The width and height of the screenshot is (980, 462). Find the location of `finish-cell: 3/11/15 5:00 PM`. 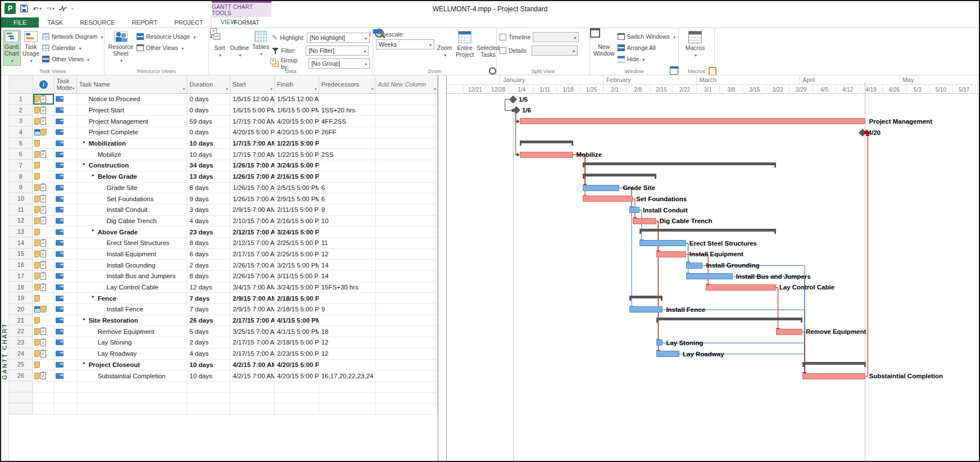

finish-cell: 3/11/15 5:00 PM is located at coordinates (297, 277).